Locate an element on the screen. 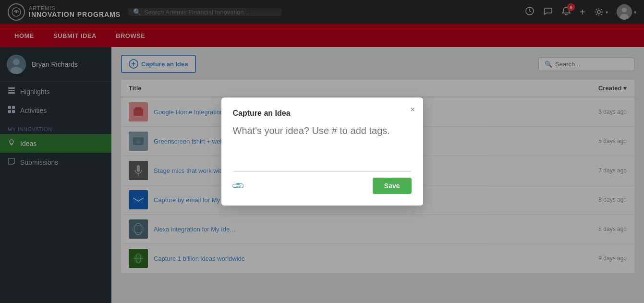 Image resolution: width=644 pixels, height=303 pixels. save-button: Save is located at coordinates (392, 186).